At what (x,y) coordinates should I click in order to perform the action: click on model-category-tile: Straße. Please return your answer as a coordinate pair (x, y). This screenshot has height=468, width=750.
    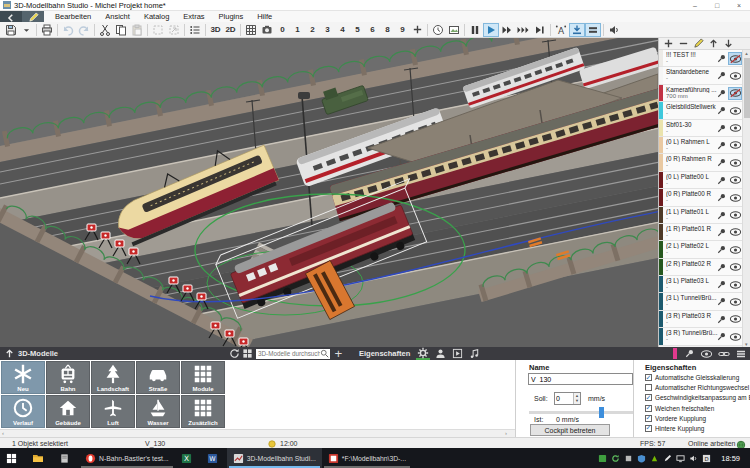
    Looking at the image, I should click on (158, 378).